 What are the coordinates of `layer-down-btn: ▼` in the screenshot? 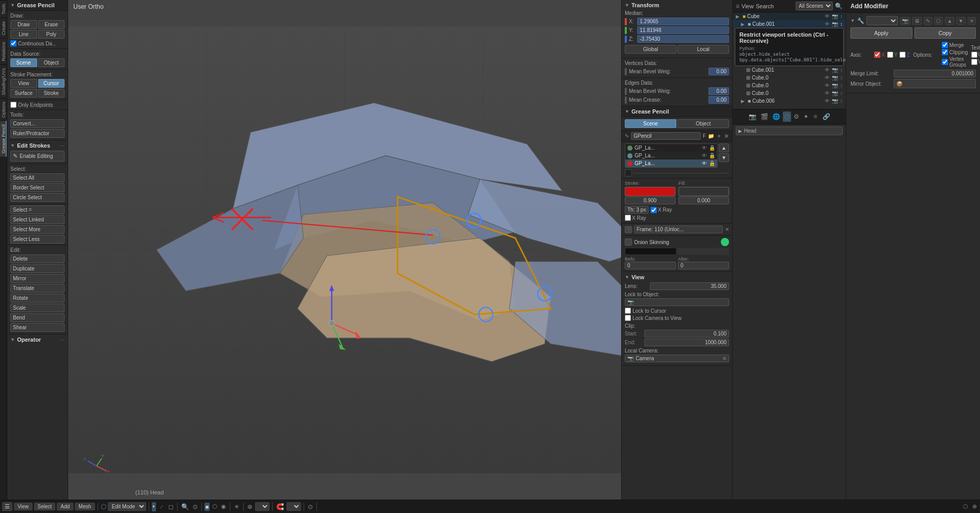 It's located at (724, 158).